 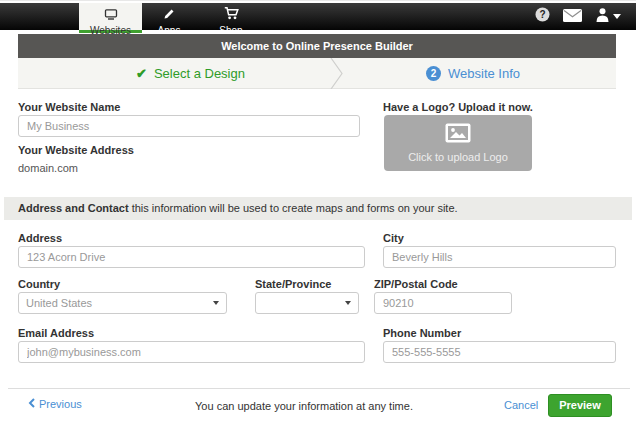 What do you see at coordinates (169, 15) in the screenshot?
I see `pencil-icon` at bounding box center [169, 15].